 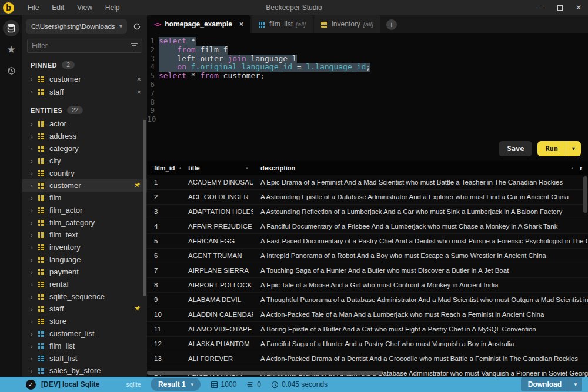 What do you see at coordinates (85, 173) in the screenshot?
I see `sidebar-item-country: ›country` at bounding box center [85, 173].